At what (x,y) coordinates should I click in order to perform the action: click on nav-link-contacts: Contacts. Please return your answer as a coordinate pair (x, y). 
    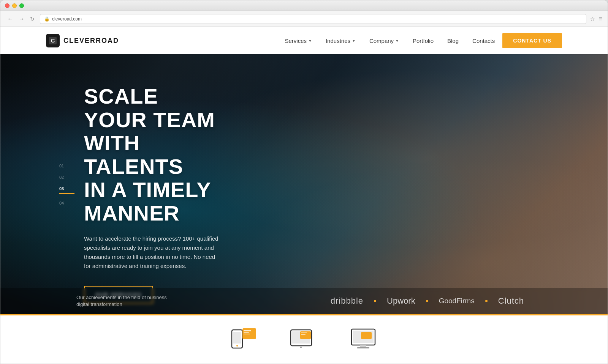
    Looking at the image, I should click on (483, 41).